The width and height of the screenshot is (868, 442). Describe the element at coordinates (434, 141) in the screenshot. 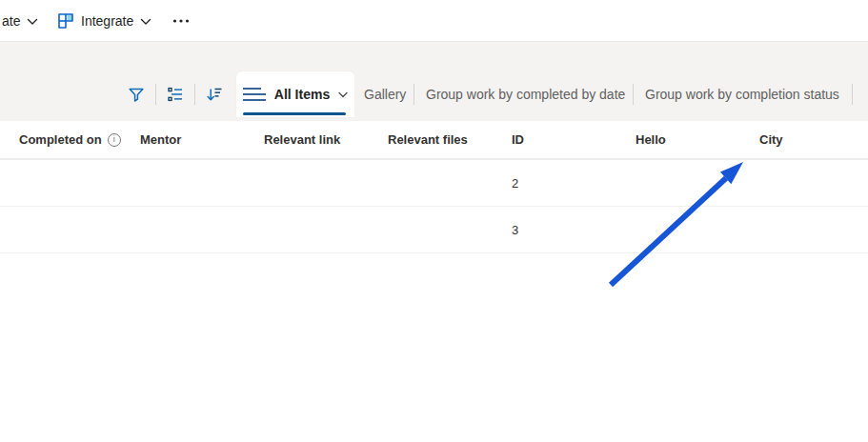

I see `table-header-row: Completed on i Mentor Relevant link Rele…` at that location.